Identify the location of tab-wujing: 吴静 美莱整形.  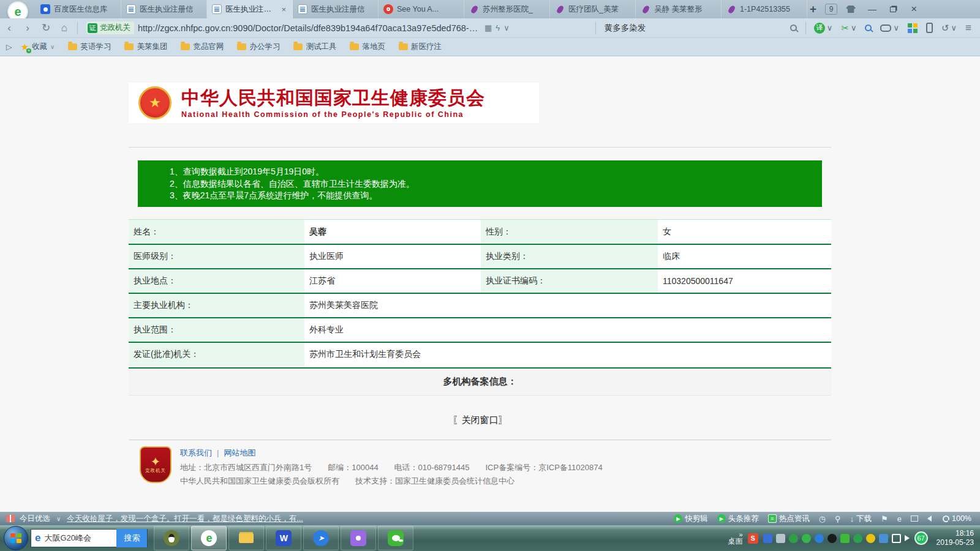
(679, 9).